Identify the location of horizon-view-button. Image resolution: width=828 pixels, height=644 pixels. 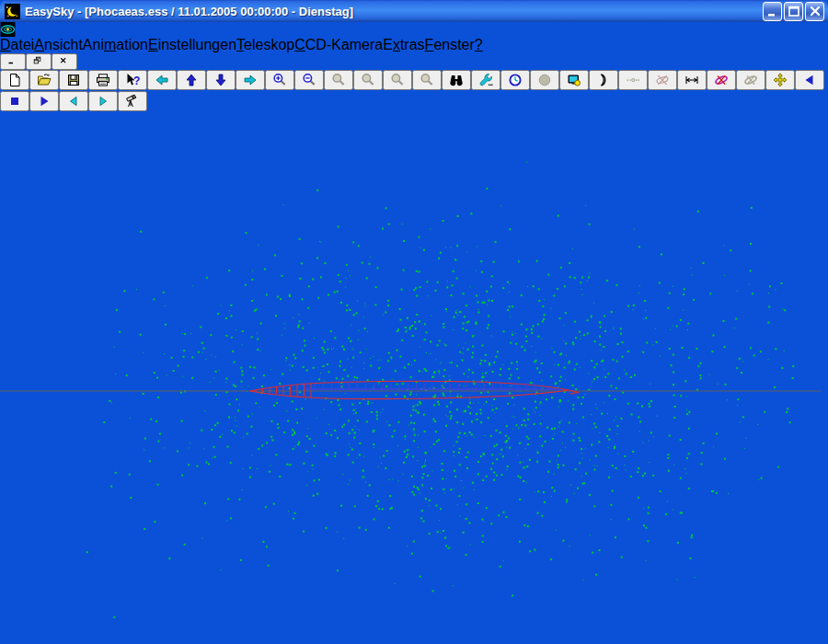
(574, 80).